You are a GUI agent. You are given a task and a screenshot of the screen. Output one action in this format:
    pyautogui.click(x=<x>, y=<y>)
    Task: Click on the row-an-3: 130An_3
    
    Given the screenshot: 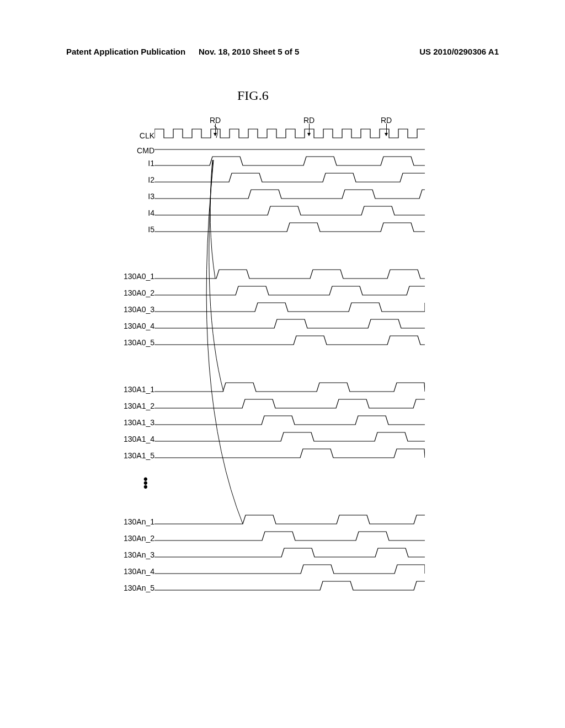 What is the action you would take?
    pyautogui.click(x=287, y=554)
    